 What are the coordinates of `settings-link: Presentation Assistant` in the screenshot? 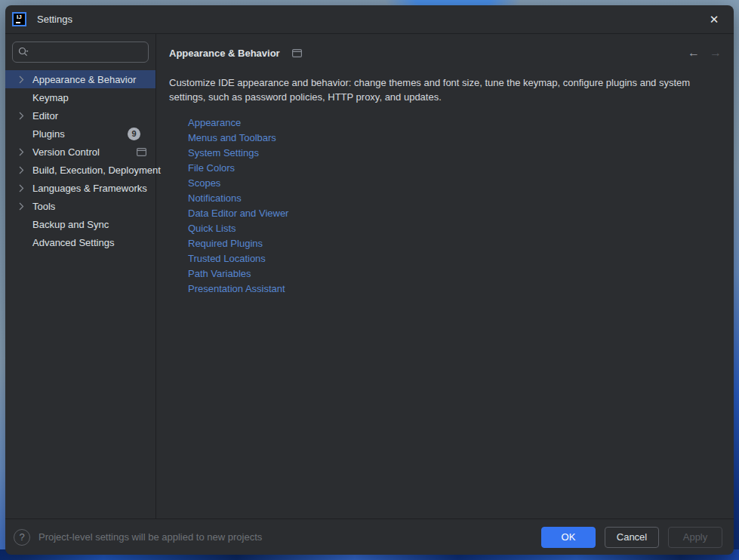 It's located at (237, 289).